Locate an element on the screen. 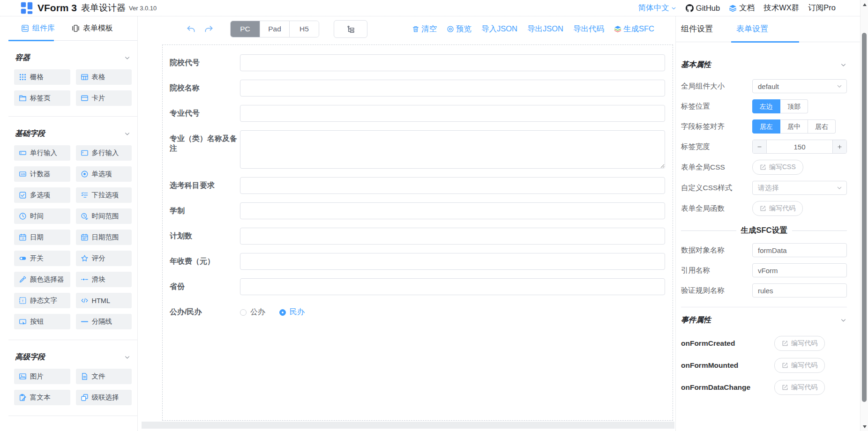  component-item: 多选项 is located at coordinates (42, 195).